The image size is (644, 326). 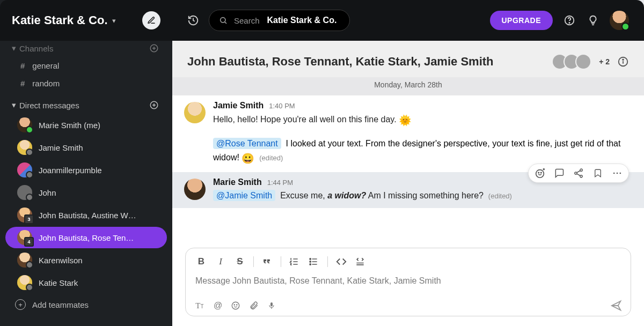 What do you see at coordinates (604, 62) in the screenshot?
I see `members-more-count: + 2` at bounding box center [604, 62].